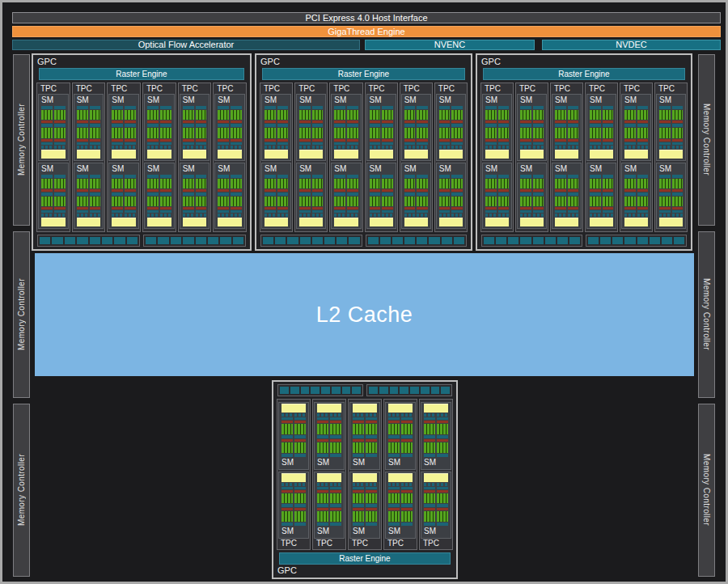  What do you see at coordinates (366, 32) in the screenshot?
I see `gigathread-engine-bar: GigaThread Engine` at bounding box center [366, 32].